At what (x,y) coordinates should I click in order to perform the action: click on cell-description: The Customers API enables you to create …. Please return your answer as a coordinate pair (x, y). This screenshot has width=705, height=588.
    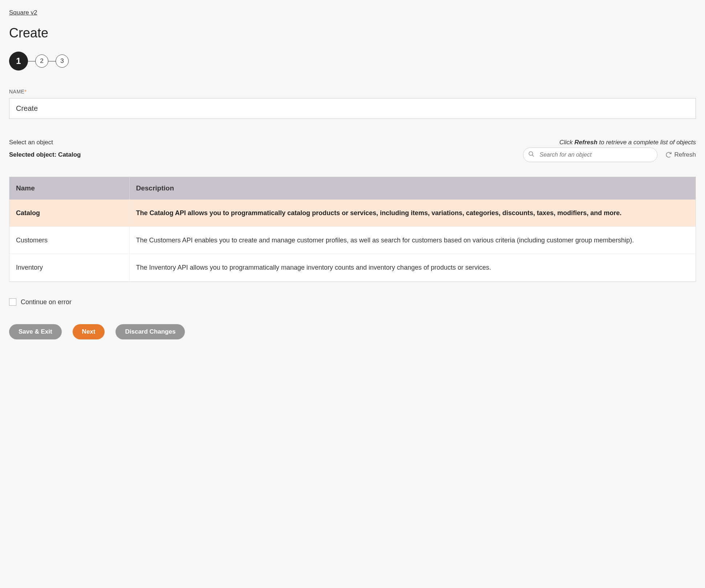
    Looking at the image, I should click on (413, 241).